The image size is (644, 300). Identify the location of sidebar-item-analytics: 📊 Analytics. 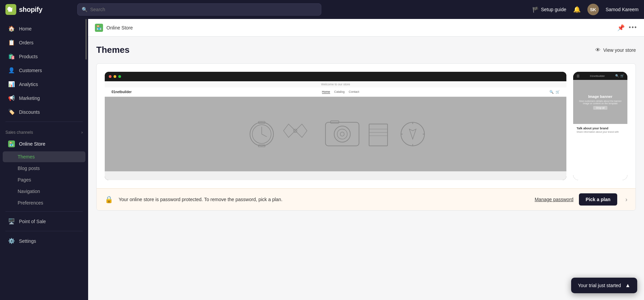
(44, 84).